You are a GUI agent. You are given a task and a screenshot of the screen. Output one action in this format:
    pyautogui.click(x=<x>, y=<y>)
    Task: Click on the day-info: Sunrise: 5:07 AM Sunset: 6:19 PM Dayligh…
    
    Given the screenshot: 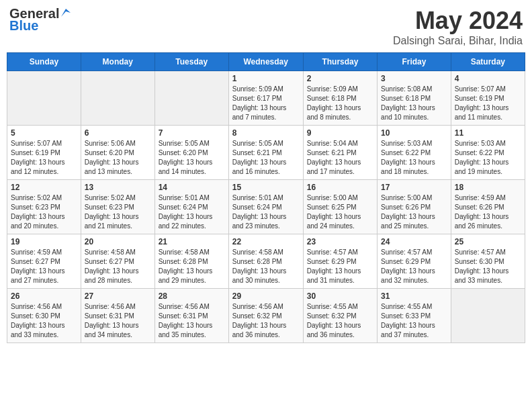 What is the action you would take?
    pyautogui.click(x=488, y=103)
    